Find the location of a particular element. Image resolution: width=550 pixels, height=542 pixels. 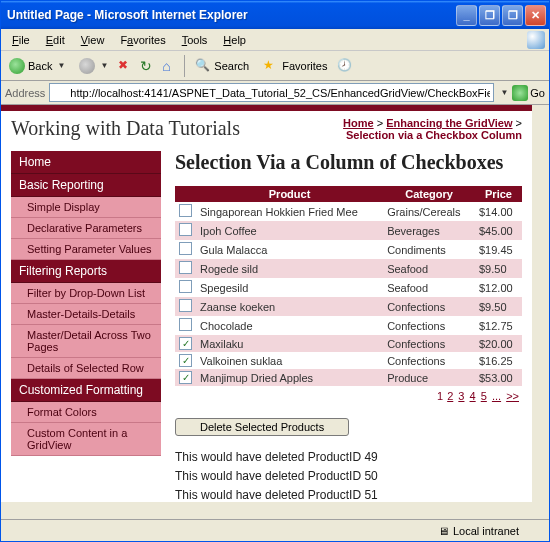

history-icon is located at coordinates (345, 66).